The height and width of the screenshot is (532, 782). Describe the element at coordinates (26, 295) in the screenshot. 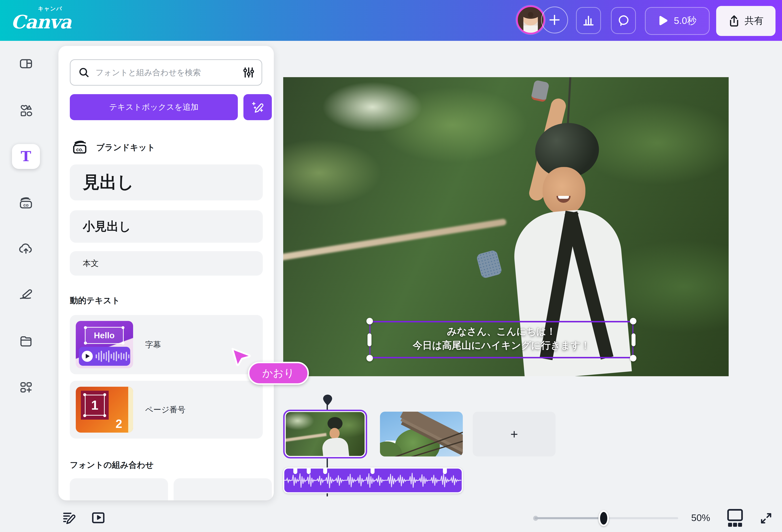

I see `sidebar-item-draw` at that location.